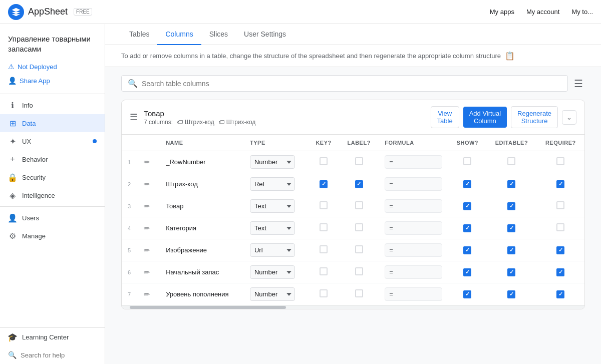  What do you see at coordinates (543, 12) in the screenshot?
I see `my-account-link: My account` at bounding box center [543, 12].